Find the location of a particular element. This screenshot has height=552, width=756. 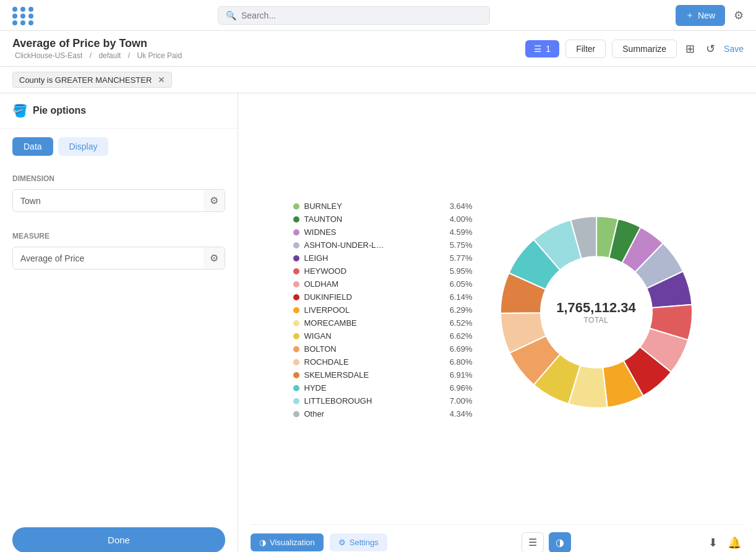

legend-item: ASHTON-UNDER-L… 5.75% is located at coordinates (383, 245).